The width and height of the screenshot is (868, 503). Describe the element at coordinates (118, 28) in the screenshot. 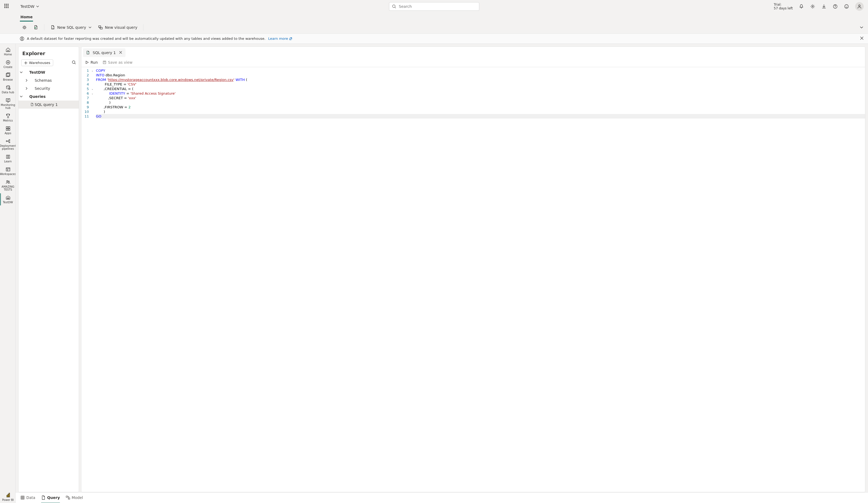

I see `new-visual-query-button: New visual query` at that location.